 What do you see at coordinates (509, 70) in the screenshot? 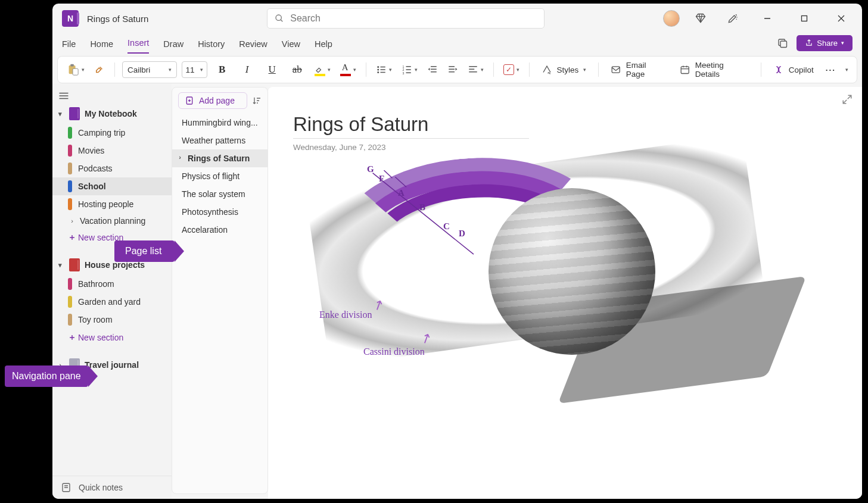
I see `checkbox-icon: ✓` at bounding box center [509, 70].